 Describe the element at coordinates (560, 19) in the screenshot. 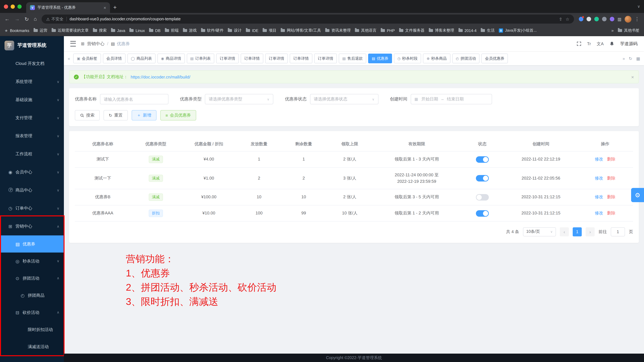

I see `share-icon: ⇧` at that location.